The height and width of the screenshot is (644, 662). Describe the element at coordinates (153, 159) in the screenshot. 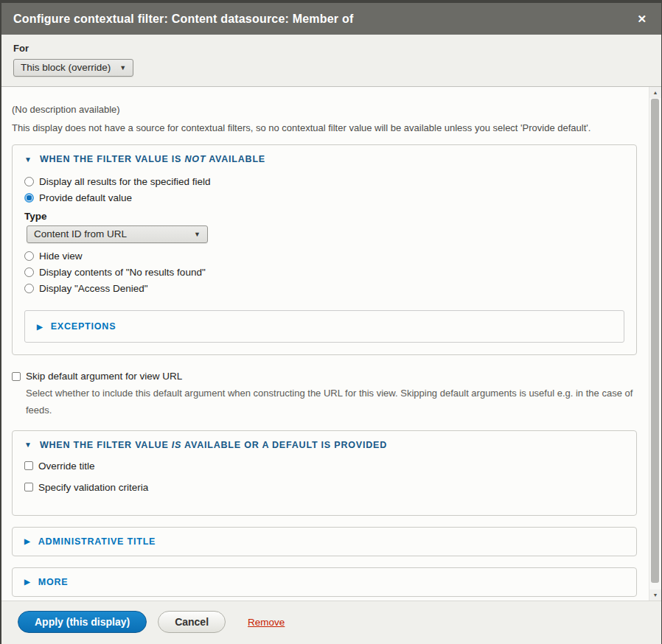

I see `legend-text: WHEN THE FILTER VALUE IS NOT AVAILABLE` at that location.